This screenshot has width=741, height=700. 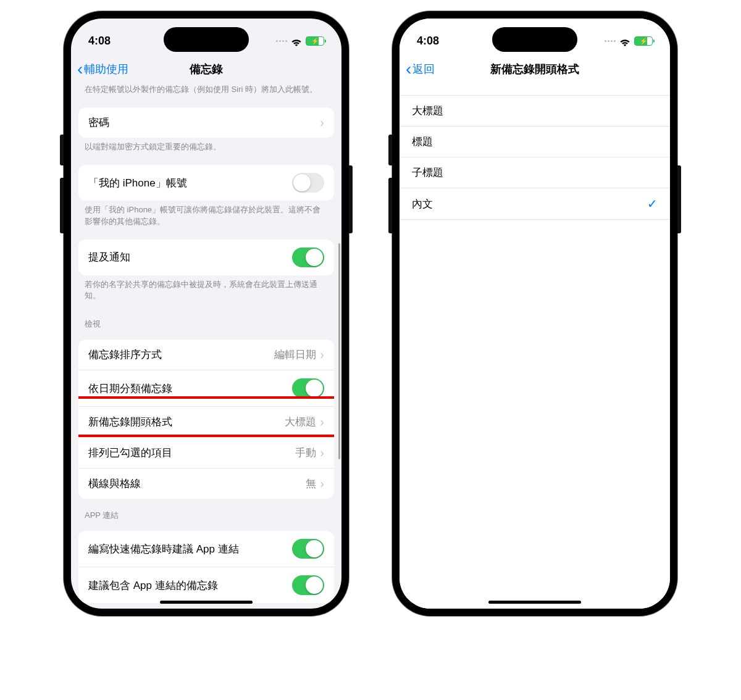 What do you see at coordinates (206, 452) in the screenshot?
I see `checked-items-row: 排列已勾選的項目 手動 ›` at bounding box center [206, 452].